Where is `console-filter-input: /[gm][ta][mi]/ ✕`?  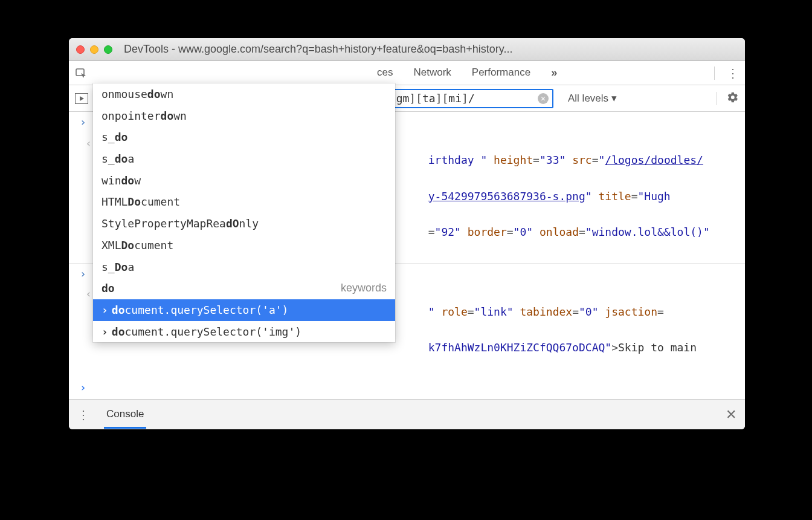 console-filter-input: /[gm][ta][mi]/ ✕ is located at coordinates (466, 99).